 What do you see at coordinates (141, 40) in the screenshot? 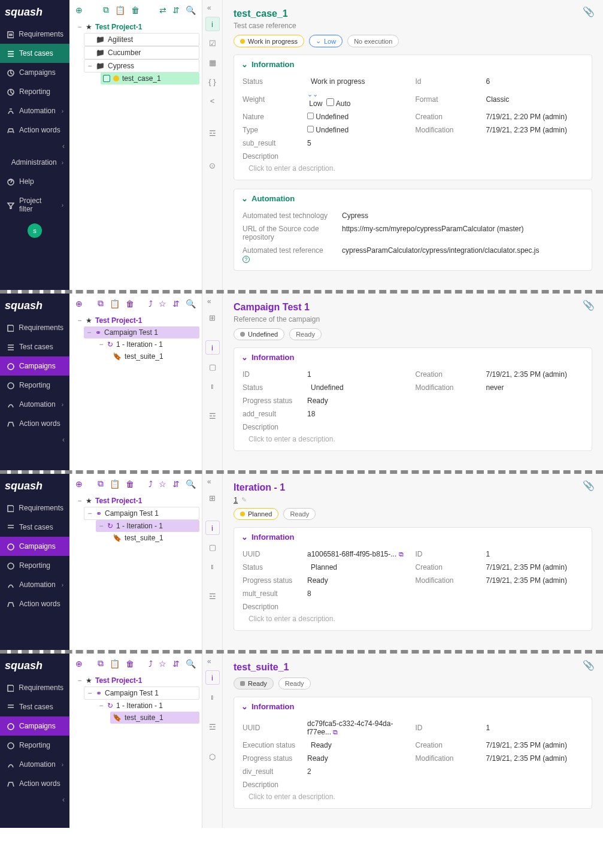
I see `tree-folder: Agilitest` at bounding box center [141, 40].